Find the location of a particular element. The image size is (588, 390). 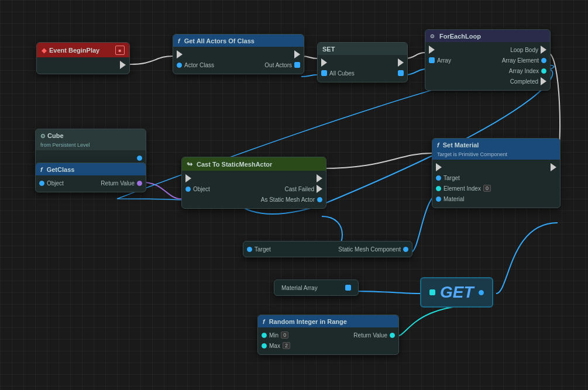

random-max-val: 2 is located at coordinates (287, 346).